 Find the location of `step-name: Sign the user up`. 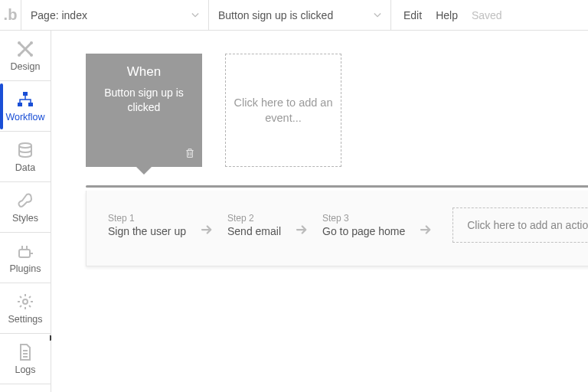

step-name: Sign the user up is located at coordinates (147, 231).